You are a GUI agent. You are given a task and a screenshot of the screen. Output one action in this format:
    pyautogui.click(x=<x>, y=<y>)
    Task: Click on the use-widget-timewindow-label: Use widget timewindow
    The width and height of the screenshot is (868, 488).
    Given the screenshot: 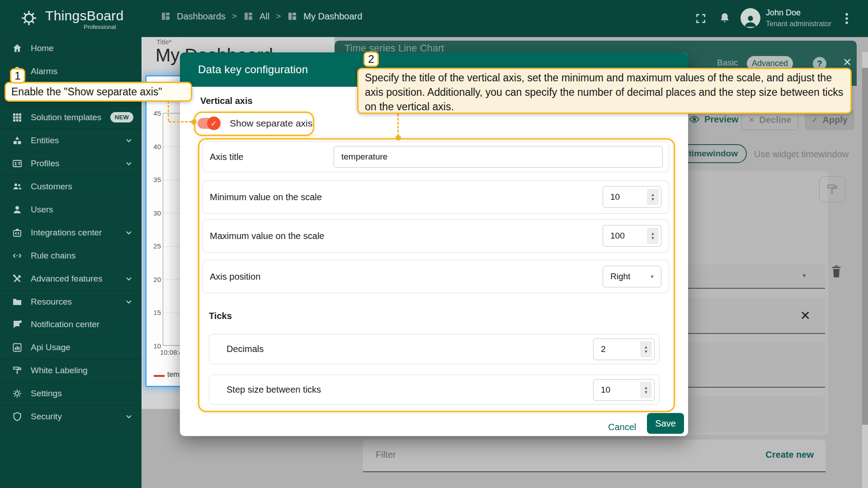 What is the action you would take?
    pyautogui.click(x=801, y=155)
    